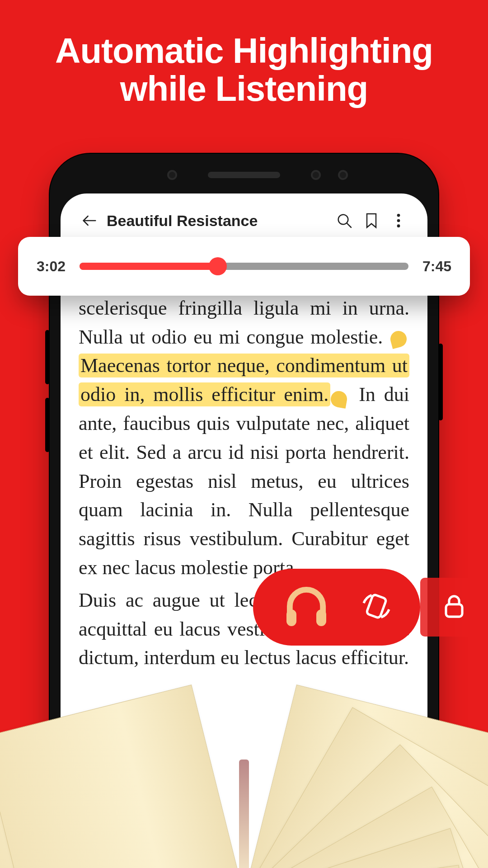 The image size is (488, 868). Describe the element at coordinates (244, 70) in the screenshot. I see `promo-headline: Automatic Highlighting while Listening` at that location.